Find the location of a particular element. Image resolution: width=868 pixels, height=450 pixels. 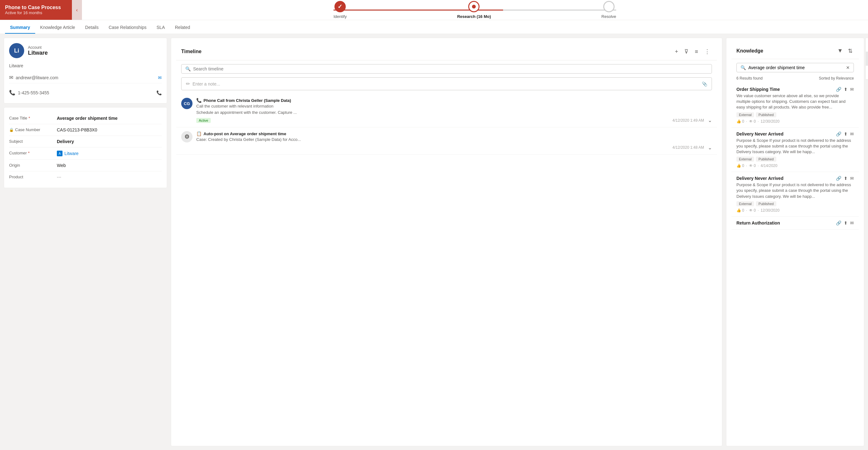

toolbar-list-btn: ☰ is located at coordinates (867, 73).